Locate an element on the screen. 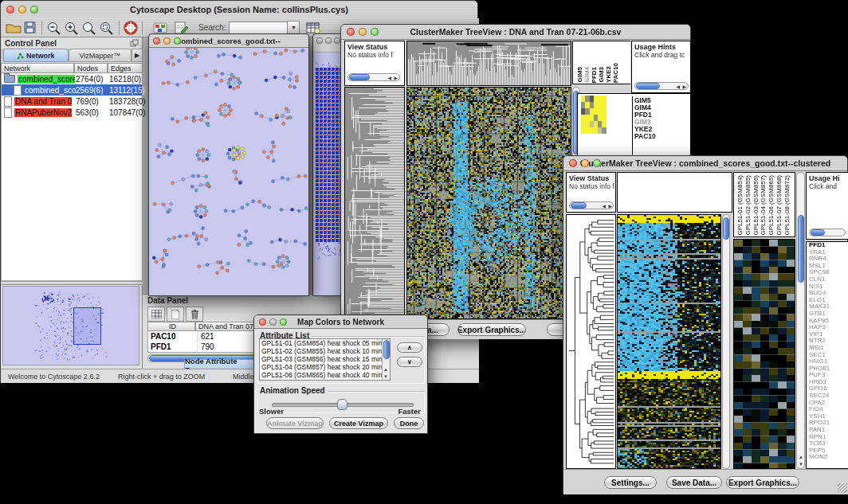 This screenshot has width=848, height=504. network-tree-row: RNAPuberNov2+563(0)107847(0) is located at coordinates (72, 112).